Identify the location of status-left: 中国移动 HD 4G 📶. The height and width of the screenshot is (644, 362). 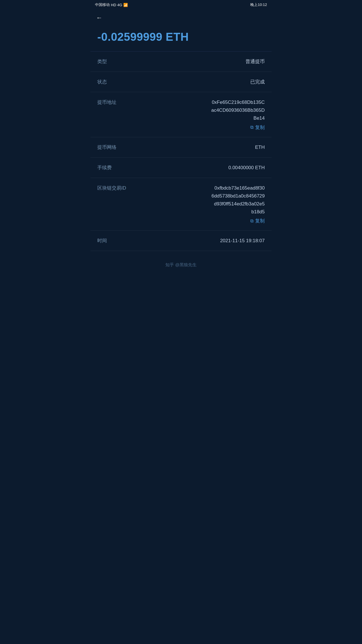
(111, 5).